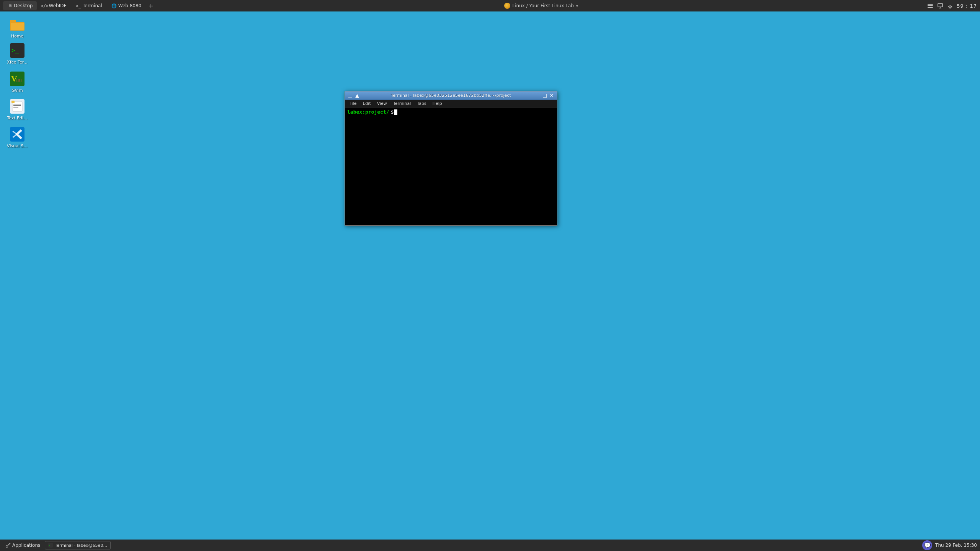 This screenshot has width=980, height=551. I want to click on desktop-icon-home: Home, so click(17, 28).